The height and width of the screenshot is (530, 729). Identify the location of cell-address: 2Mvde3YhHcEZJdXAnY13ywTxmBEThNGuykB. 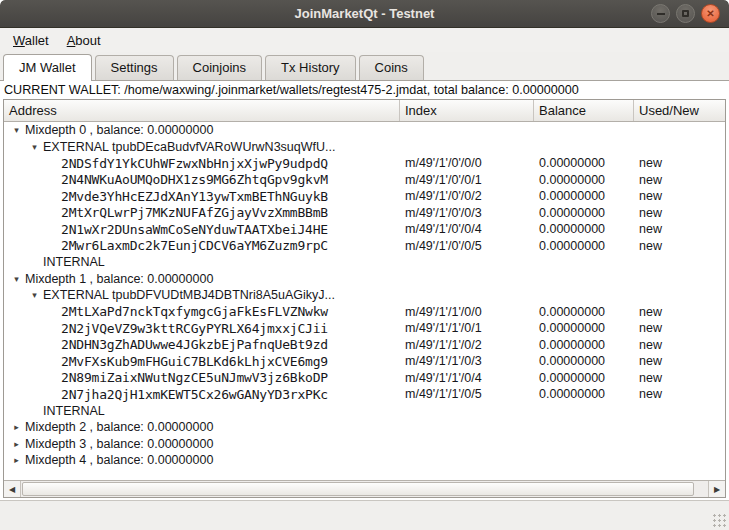
(202, 196).